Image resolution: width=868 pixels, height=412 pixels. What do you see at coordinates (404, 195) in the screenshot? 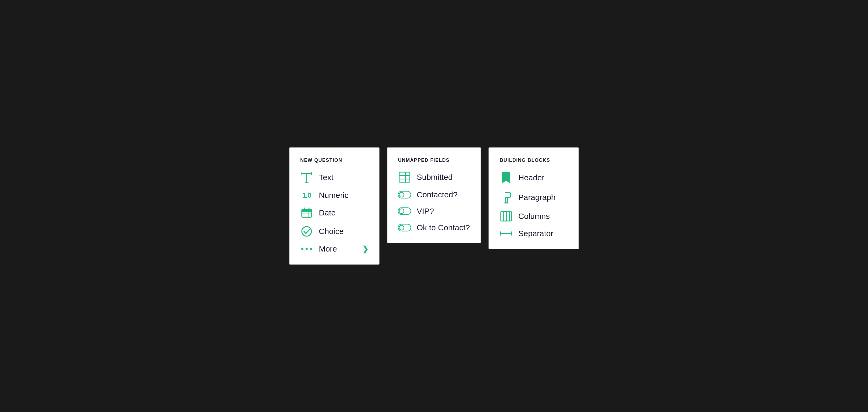
I see `toggle-icon-contacted` at bounding box center [404, 195].